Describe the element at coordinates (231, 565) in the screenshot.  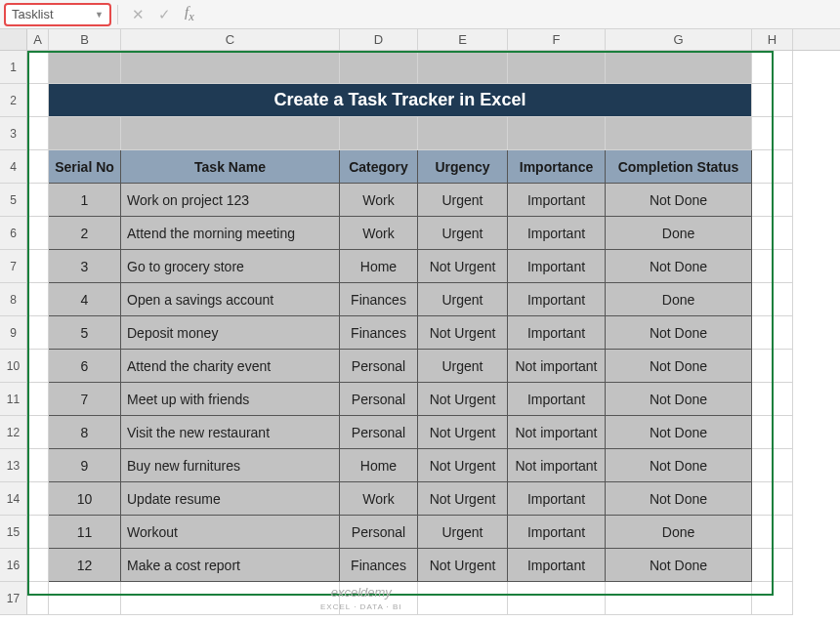
I see `cell: Make a cost report` at that location.